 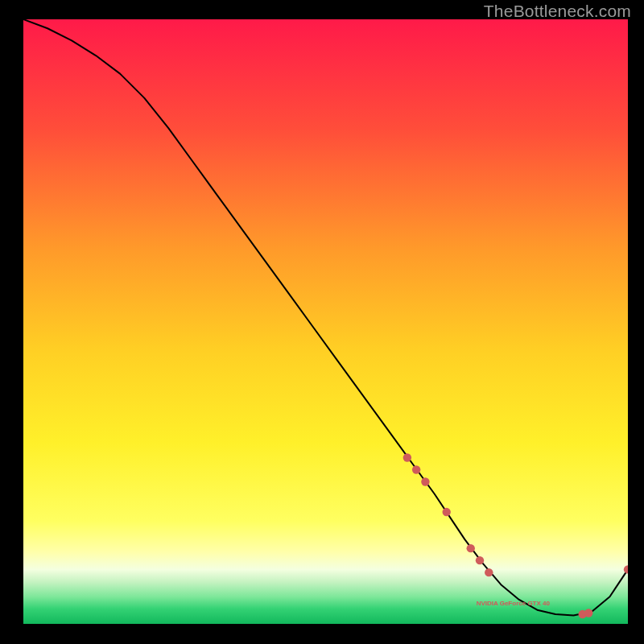 What do you see at coordinates (514, 604) in the screenshot?
I see `tiny-label: NVIDIA GeForce GTX 40` at bounding box center [514, 604].